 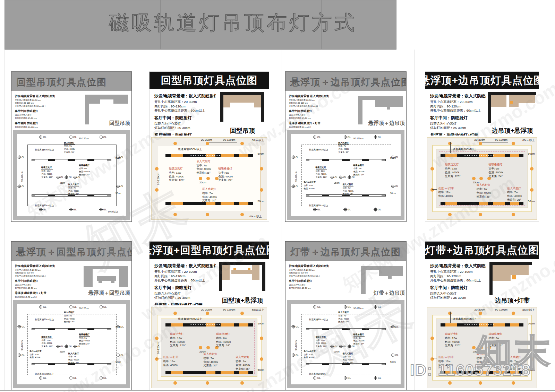 I want to click on column-divider, so click(x=147, y=220).